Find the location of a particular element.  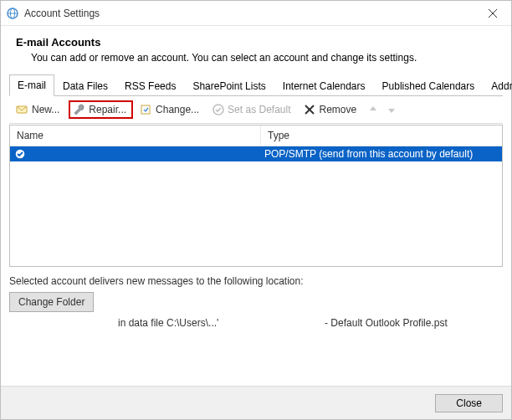

change-label: Change... is located at coordinates (177, 110).